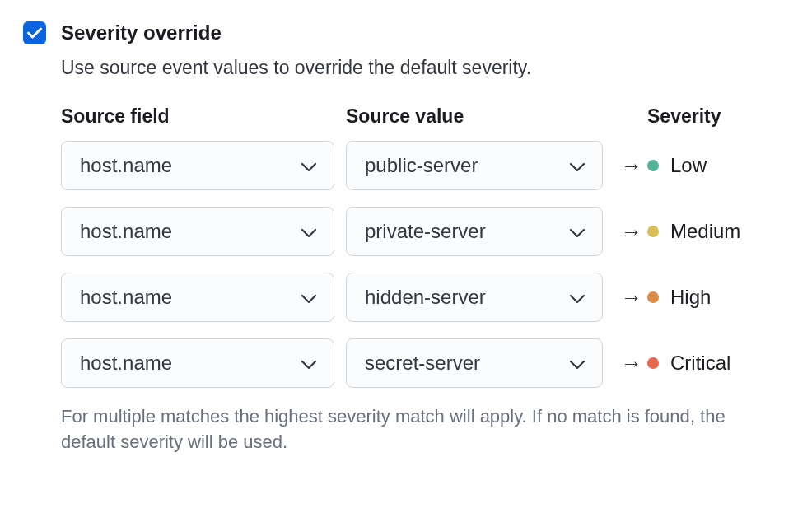 The height and width of the screenshot is (527, 812). I want to click on override-row: host.namehidden-server→High, so click(425, 297).